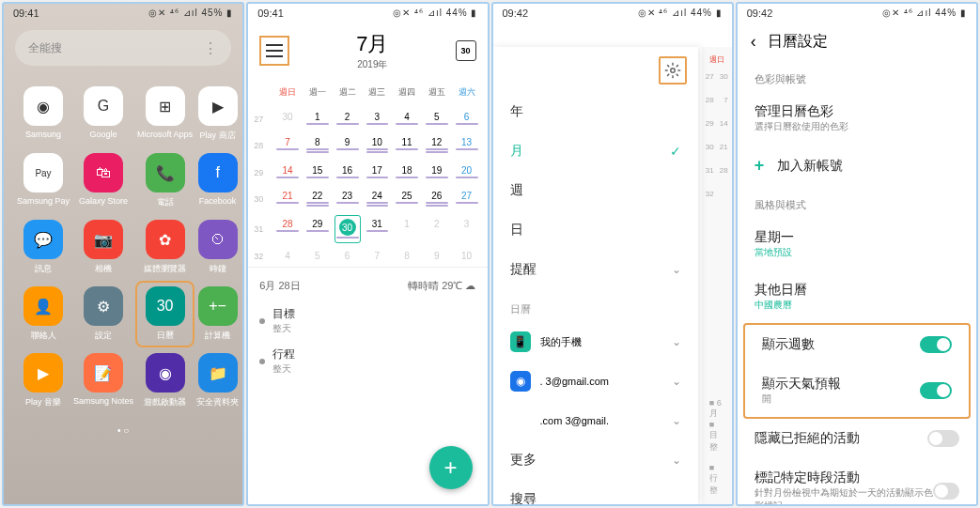 This screenshot has height=508, width=980. I want to click on setting-其他日曆: 其他日曆中國農曆, so click(857, 297).